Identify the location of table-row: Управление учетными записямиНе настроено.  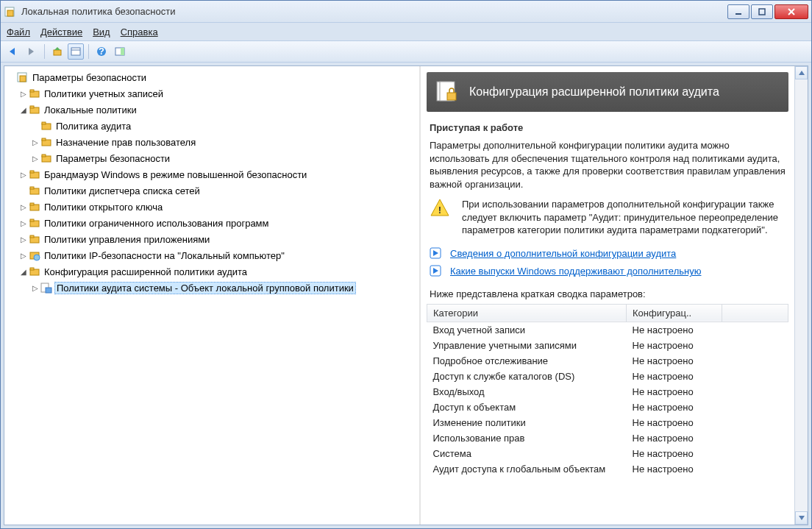
(608, 346).